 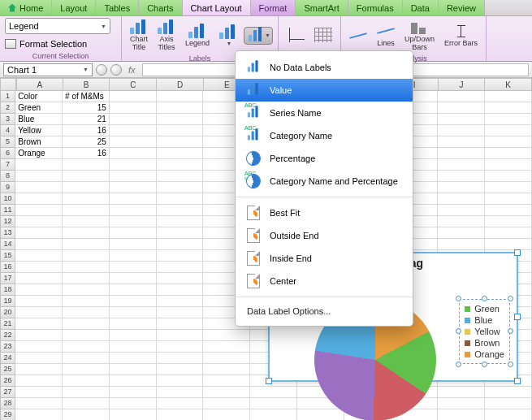 What do you see at coordinates (39, 97) in the screenshot?
I see `cell: Color` at bounding box center [39, 97].